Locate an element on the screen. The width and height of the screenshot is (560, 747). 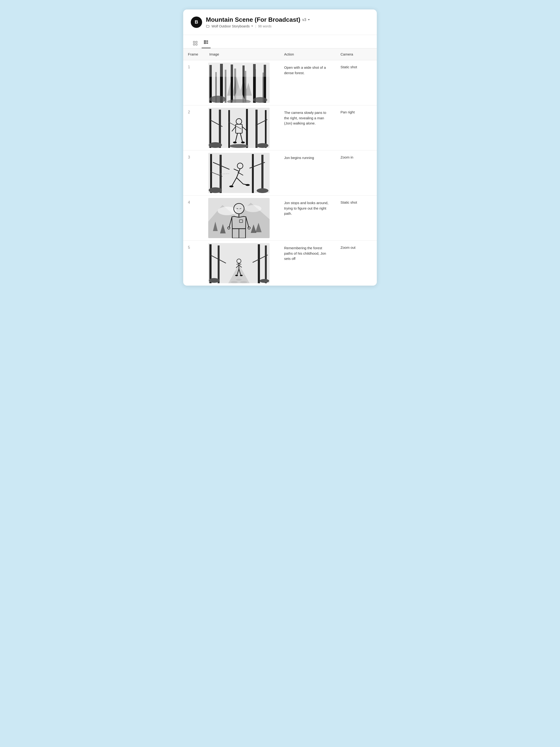
table-row: 2 is located at coordinates (280, 128).